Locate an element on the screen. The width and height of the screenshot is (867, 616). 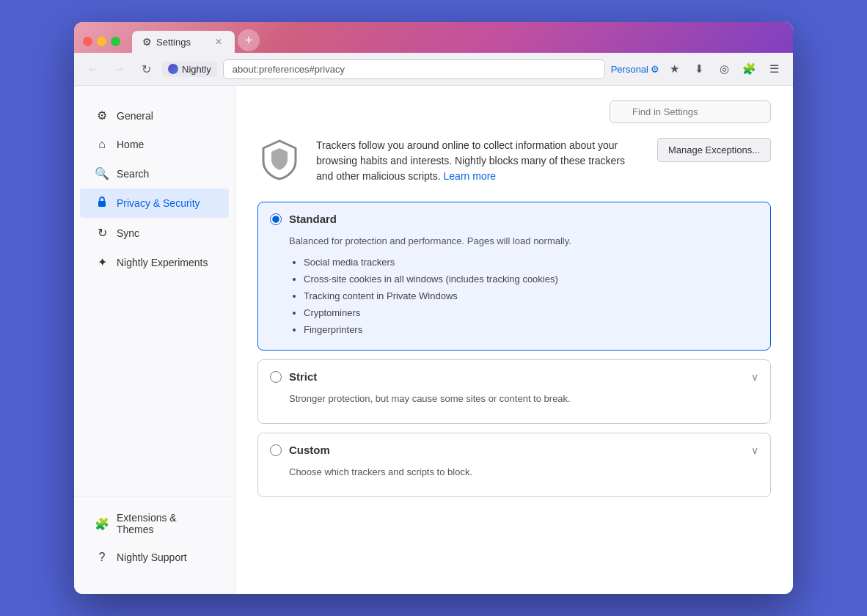
search-nav-icon: 🔍 is located at coordinates (102, 173).